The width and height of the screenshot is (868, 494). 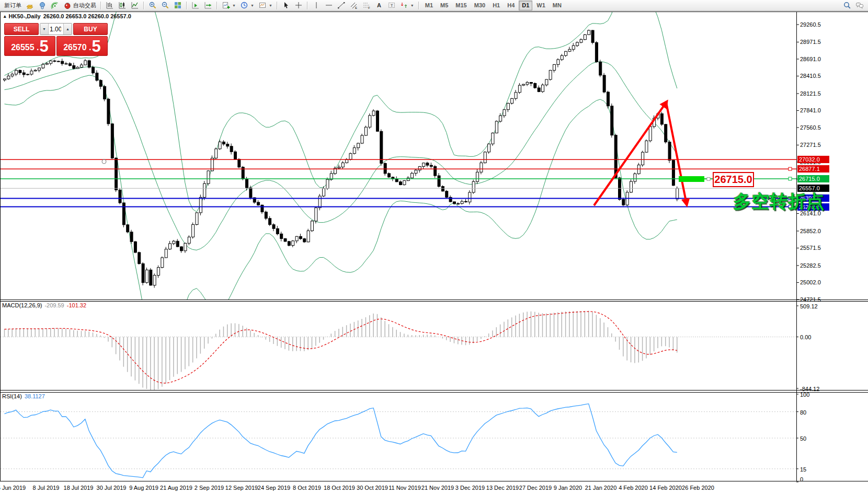 I want to click on channel-icon: E, so click(x=354, y=5).